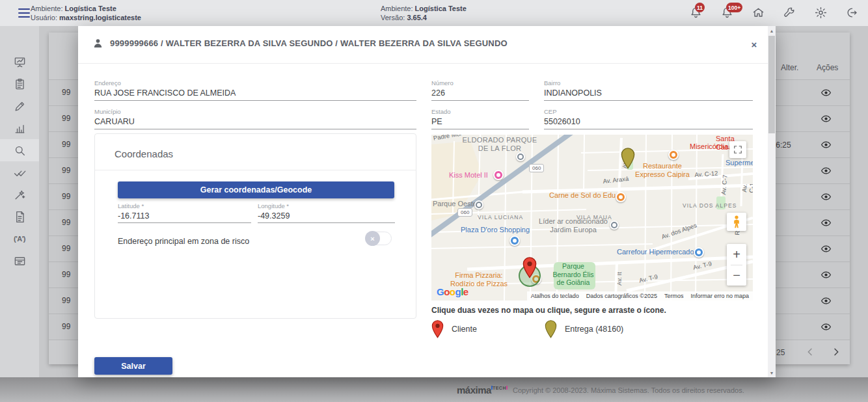  Describe the element at coordinates (734, 8) in the screenshot. I see `alerts-badge: 100+` at that location.